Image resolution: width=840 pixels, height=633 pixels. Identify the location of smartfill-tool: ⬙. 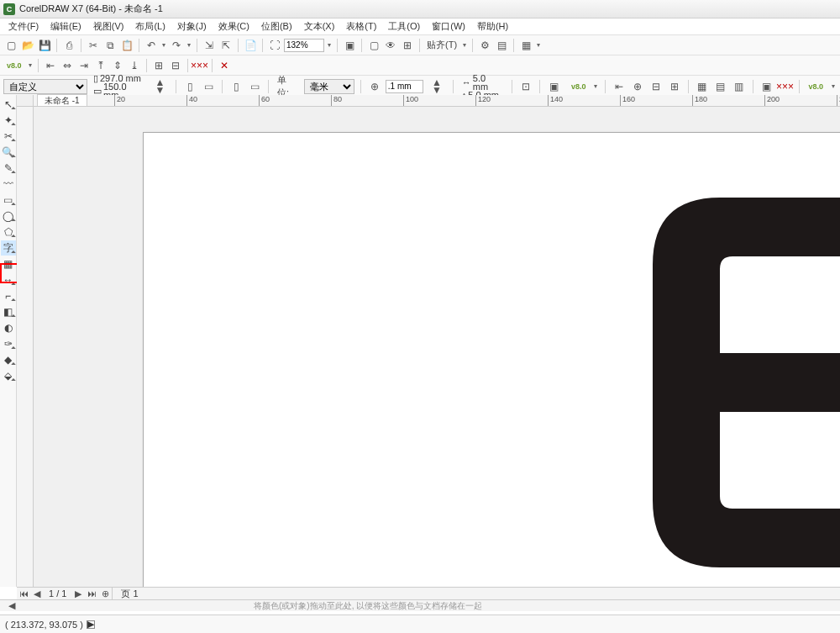
(8, 376).